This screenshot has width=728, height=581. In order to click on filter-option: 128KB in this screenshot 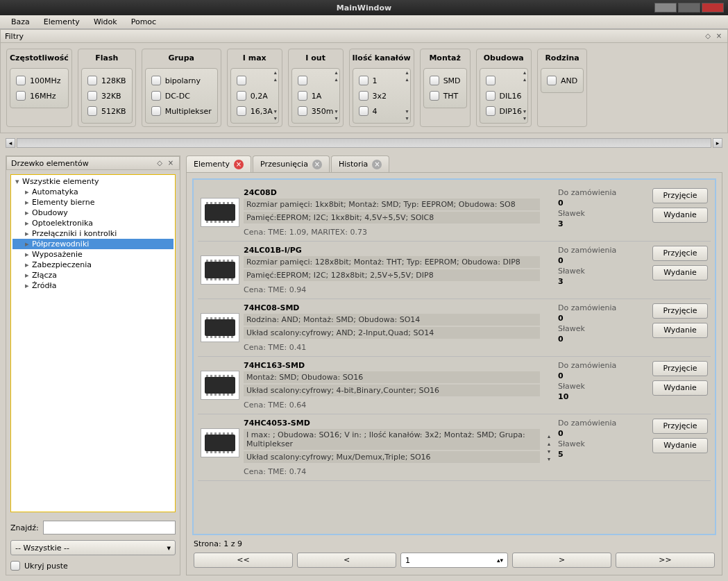, I will do `click(107, 81)`.